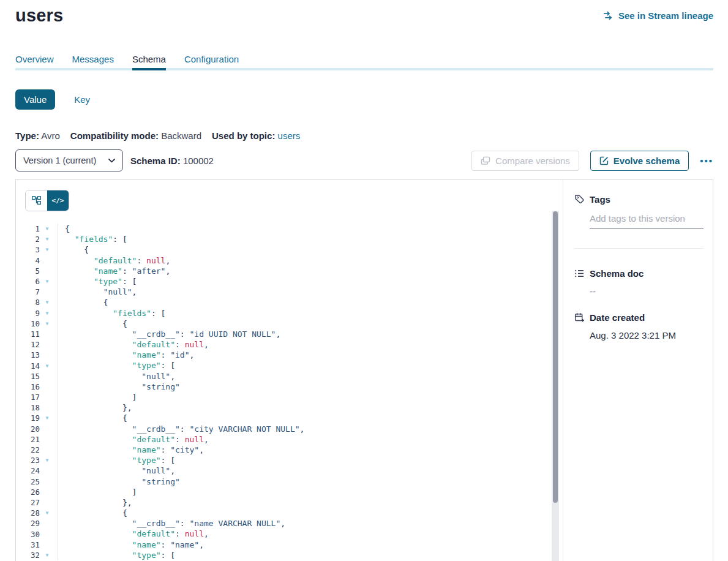 This screenshot has width=728, height=561. I want to click on line-number: 10, so click(32, 323).